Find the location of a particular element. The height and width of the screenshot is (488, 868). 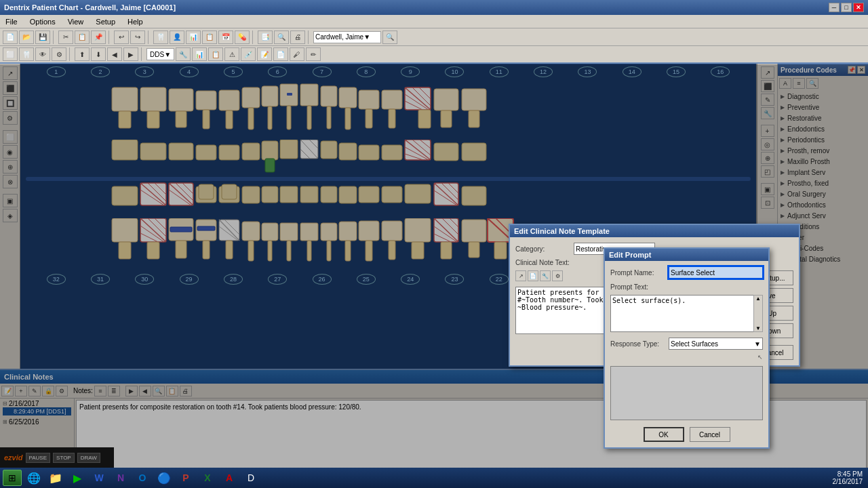

sep5 is located at coordinates (309, 37).